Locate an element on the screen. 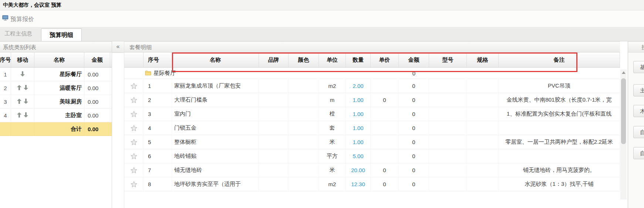 The height and width of the screenshot is (208, 644). monitor-icon is located at coordinates (5, 19).